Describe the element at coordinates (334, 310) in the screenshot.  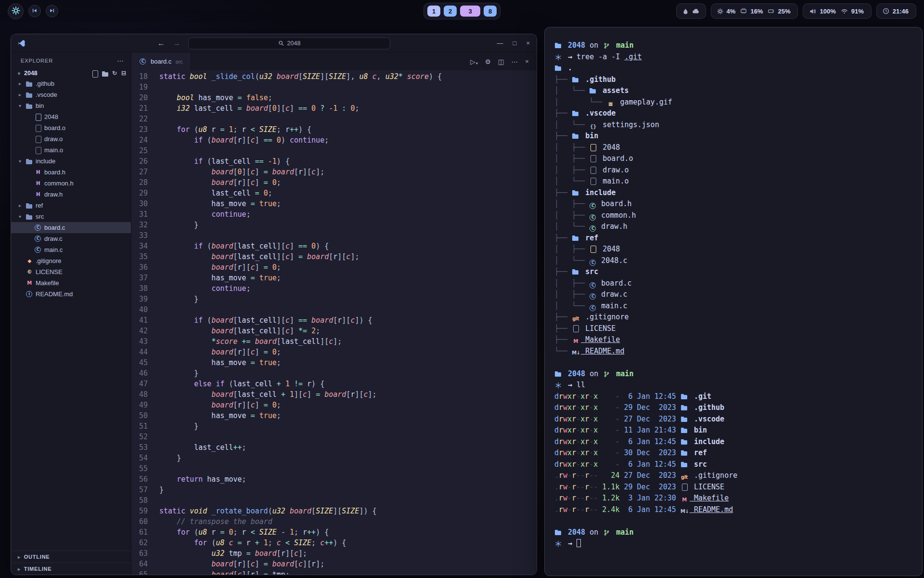
I see `code-line-40: 40` at that location.